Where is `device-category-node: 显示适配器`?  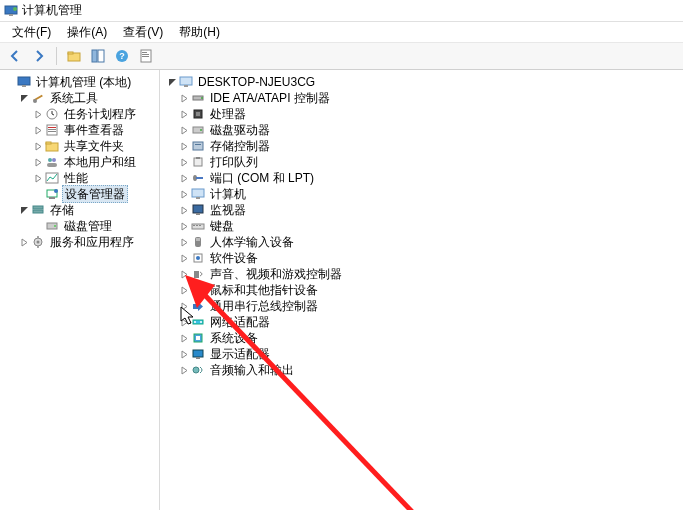 device-category-node: 显示适配器 is located at coordinates (428, 354).